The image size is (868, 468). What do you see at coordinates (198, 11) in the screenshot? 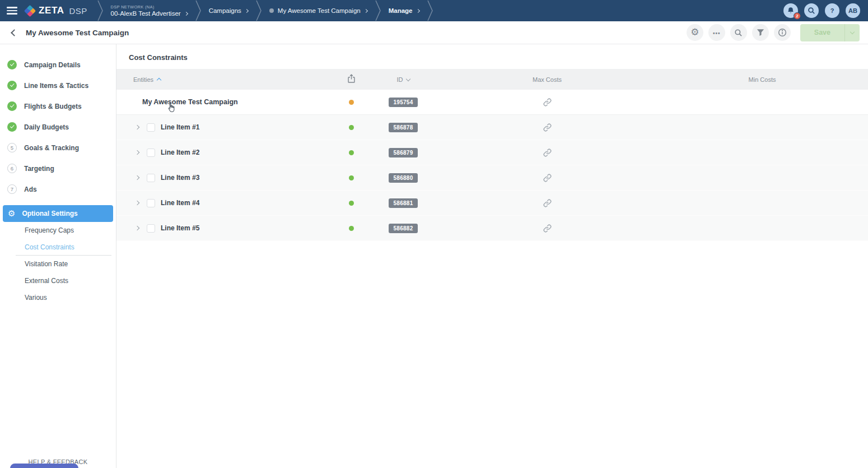
I see `breadcrumb-separator-icon` at bounding box center [198, 11].